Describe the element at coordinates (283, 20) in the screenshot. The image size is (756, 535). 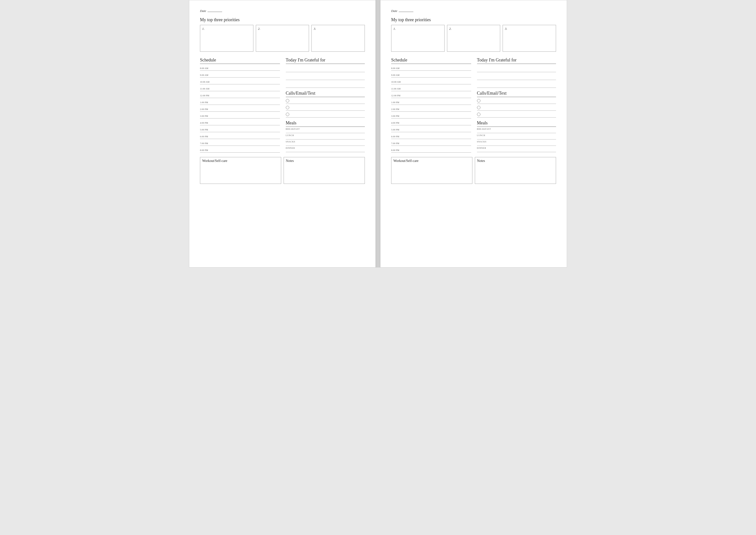
I see `priorities-title-left: My top three priorities` at that location.